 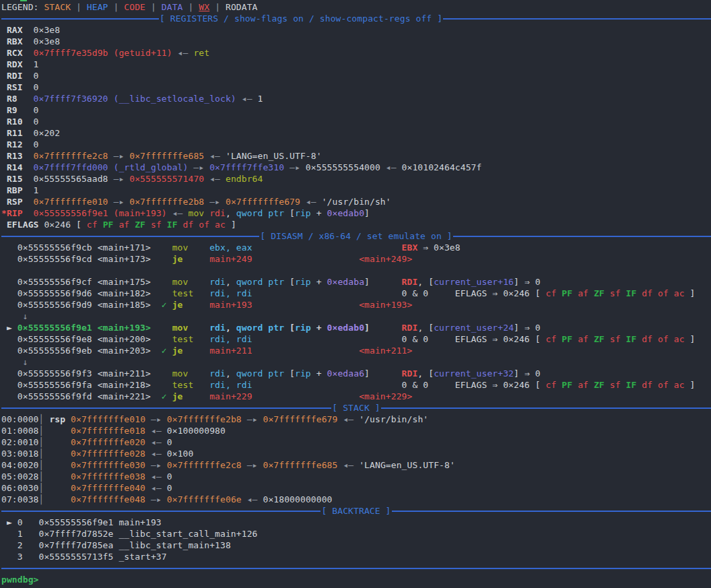 What do you see at coordinates (356, 144) in the screenshot?
I see `register-row-r12: R12 0` at bounding box center [356, 144].